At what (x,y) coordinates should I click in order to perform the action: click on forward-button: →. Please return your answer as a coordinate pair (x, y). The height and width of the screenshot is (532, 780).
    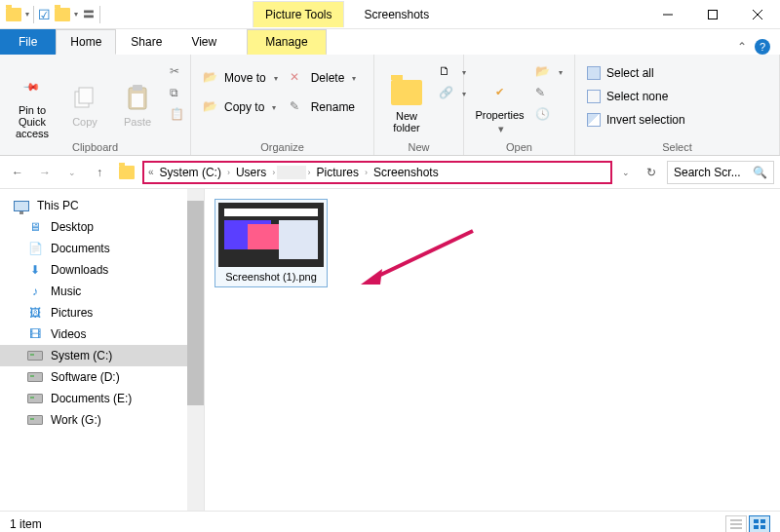
    Looking at the image, I should click on (45, 172).